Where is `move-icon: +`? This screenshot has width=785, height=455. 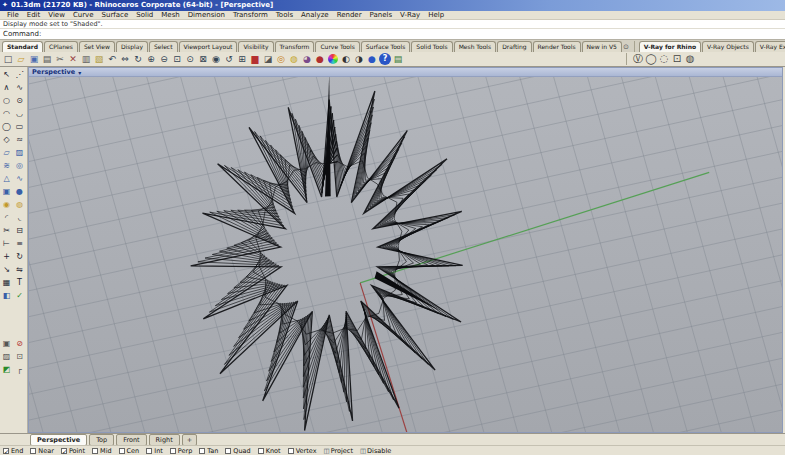
move-icon: + is located at coordinates (7, 257).